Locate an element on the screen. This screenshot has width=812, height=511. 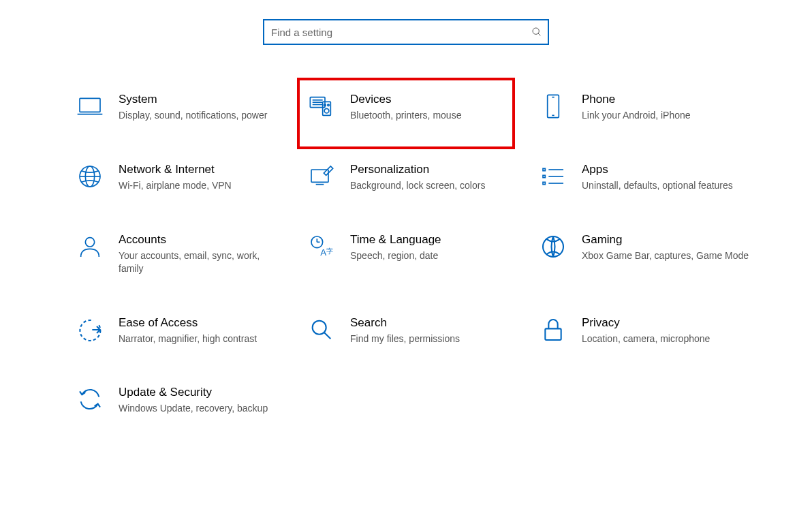
tile-title: Personalization is located at coordinates (434, 170).